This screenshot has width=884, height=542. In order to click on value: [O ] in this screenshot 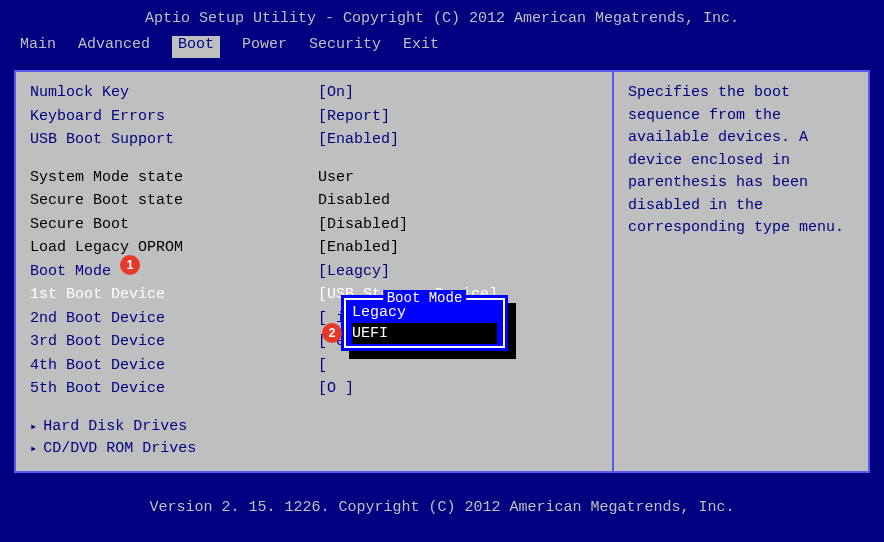, I will do `click(458, 390)`.